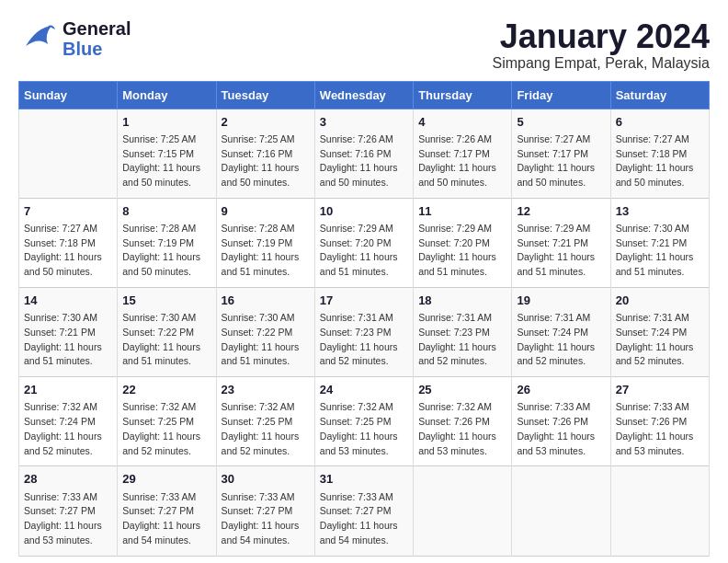  What do you see at coordinates (364, 243) in the screenshot?
I see `day-cell: 10 Sunrise: 7:29 AMSunset: 7:20 PMDaylig…` at bounding box center [364, 243].